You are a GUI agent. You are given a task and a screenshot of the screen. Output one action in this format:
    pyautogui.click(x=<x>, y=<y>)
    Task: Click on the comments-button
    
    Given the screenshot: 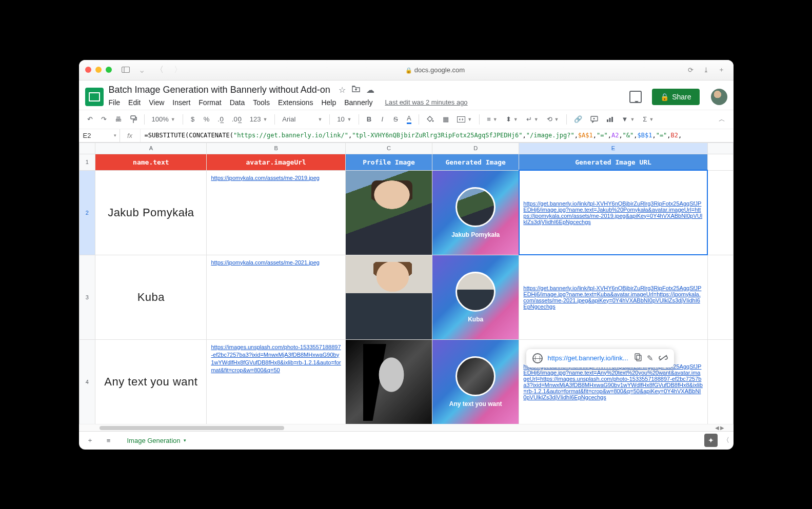 What is the action you would take?
    pyautogui.click(x=636, y=97)
    